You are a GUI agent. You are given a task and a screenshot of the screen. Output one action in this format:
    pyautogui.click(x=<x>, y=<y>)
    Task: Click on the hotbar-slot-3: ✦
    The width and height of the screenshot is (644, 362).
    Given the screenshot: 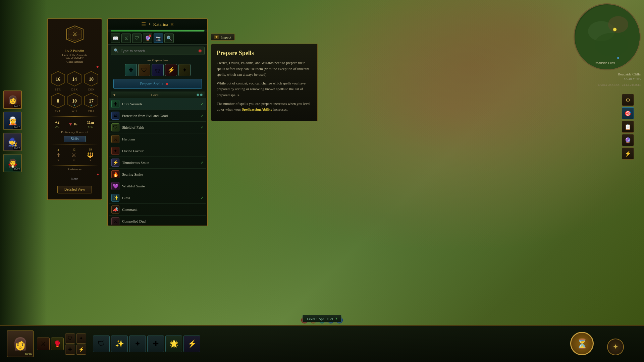 What is the action you would take?
    pyautogui.click(x=138, y=344)
    